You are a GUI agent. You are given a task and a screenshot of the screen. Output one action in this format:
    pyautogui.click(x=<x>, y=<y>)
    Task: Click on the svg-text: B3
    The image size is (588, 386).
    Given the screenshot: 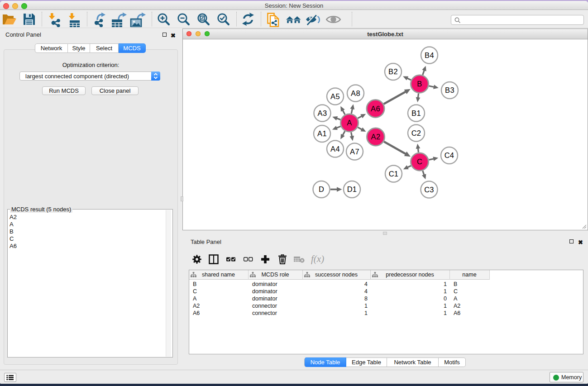 What is the action you would take?
    pyautogui.click(x=450, y=90)
    